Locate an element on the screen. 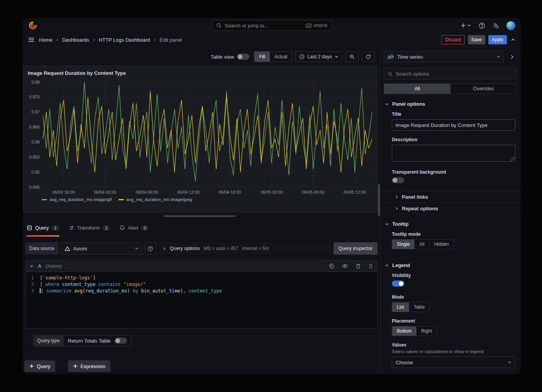 This screenshot has width=542, height=392. legend-item: avg_req_duration_ms image/jpeg is located at coordinates (155, 199).